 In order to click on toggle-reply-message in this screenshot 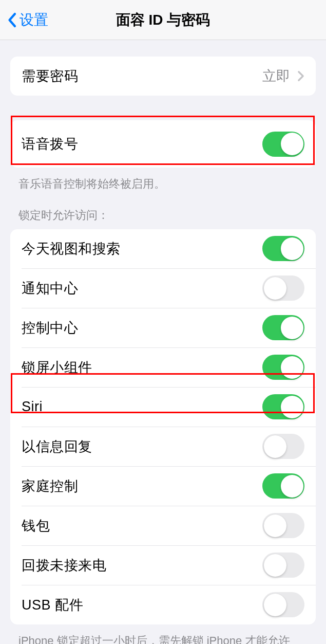, I will do `click(283, 446)`.